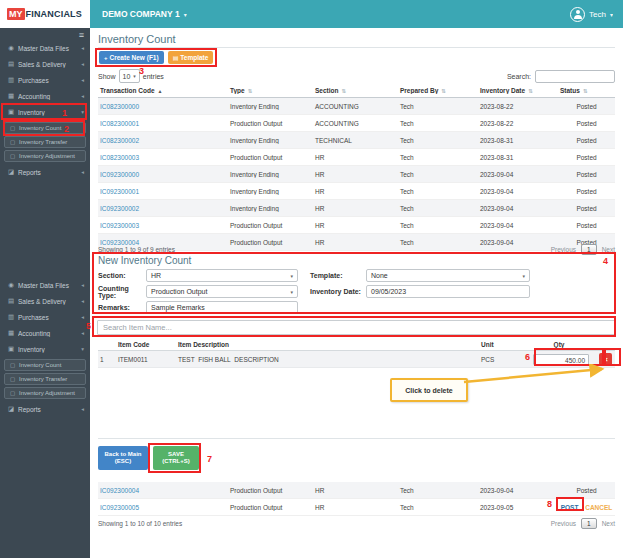 The width and height of the screenshot is (623, 558). I want to click on inventory-date-cell: 2023-09-04, so click(518, 226).